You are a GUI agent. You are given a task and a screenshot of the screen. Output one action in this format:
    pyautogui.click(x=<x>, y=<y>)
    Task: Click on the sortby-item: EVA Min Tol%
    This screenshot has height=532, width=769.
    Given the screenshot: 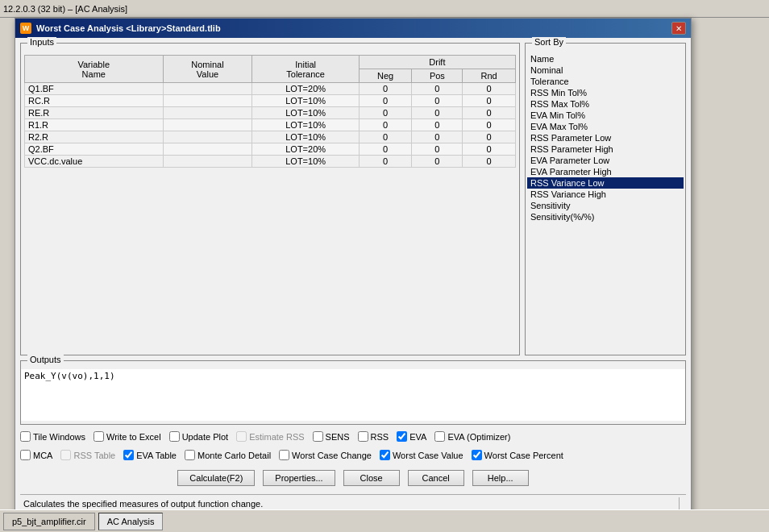 What is the action you would take?
    pyautogui.click(x=605, y=115)
    